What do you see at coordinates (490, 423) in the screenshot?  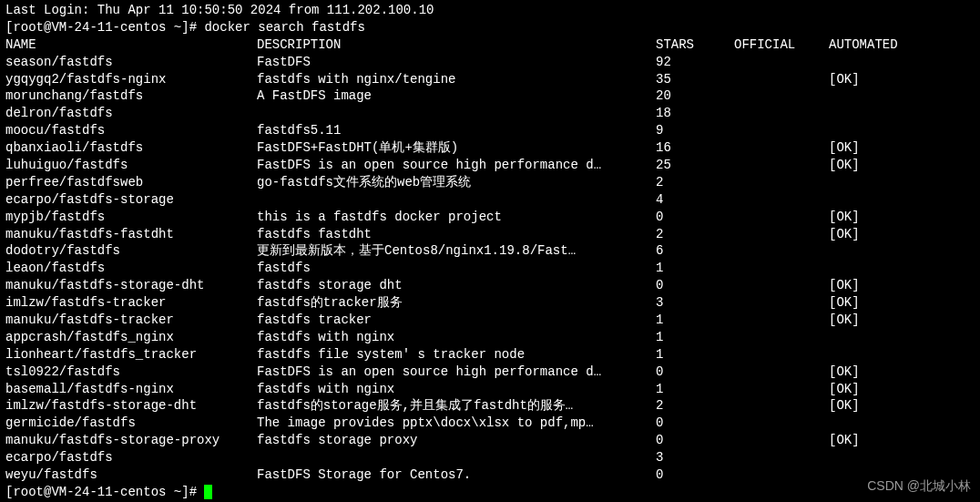 I see `table-row: germicide/fastdfsThe image provides pptx…` at bounding box center [490, 423].